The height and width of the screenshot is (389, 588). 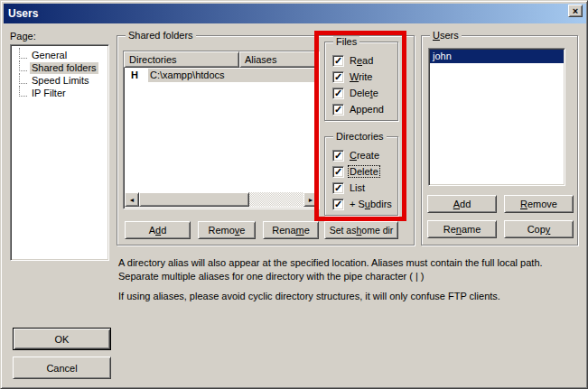 What do you see at coordinates (361, 81) in the screenshot?
I see `files-group: Files ✓ Read ✓ Write ✓ Delete ✓ Append` at bounding box center [361, 81].